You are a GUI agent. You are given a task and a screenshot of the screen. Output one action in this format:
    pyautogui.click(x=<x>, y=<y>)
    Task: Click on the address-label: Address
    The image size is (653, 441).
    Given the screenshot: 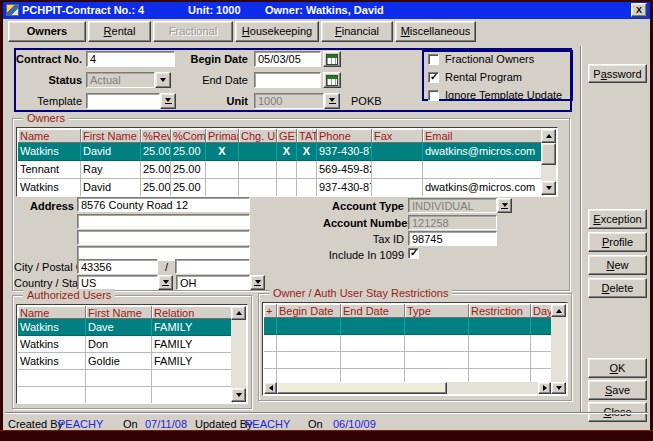 What is the action you would take?
    pyautogui.click(x=44, y=206)
    